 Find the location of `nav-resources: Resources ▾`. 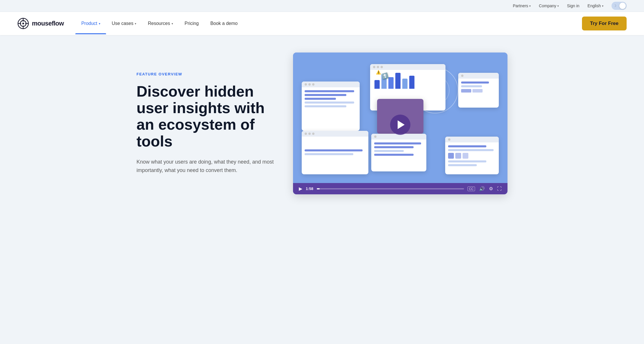

nav-resources: Resources ▾ is located at coordinates (160, 23).